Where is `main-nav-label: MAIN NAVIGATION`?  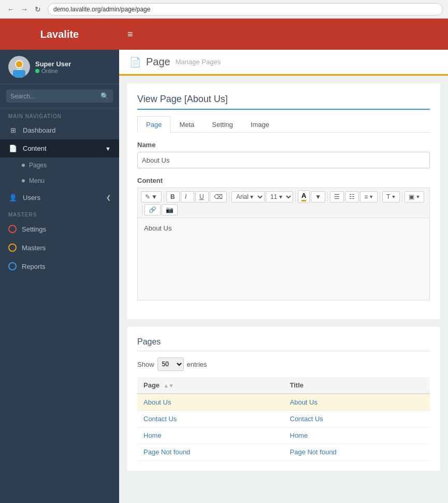 main-nav-label: MAIN NAVIGATION is located at coordinates (60, 115).